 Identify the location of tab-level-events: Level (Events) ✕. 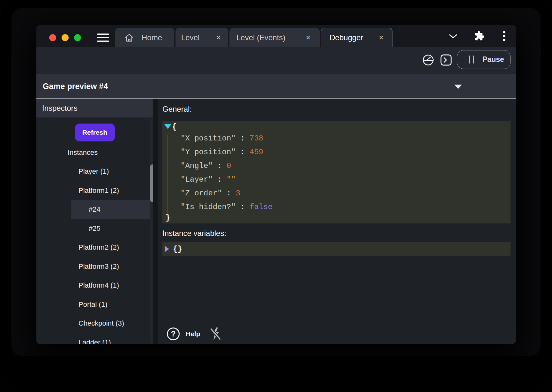
(274, 38).